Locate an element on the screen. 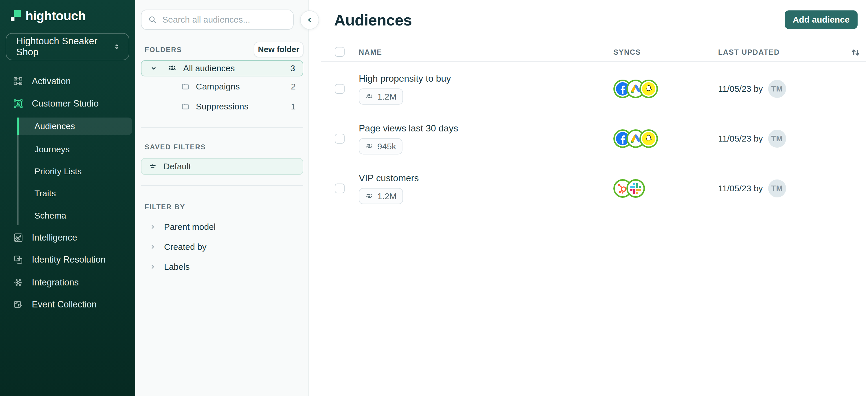  collapse-panel-button is located at coordinates (309, 20).